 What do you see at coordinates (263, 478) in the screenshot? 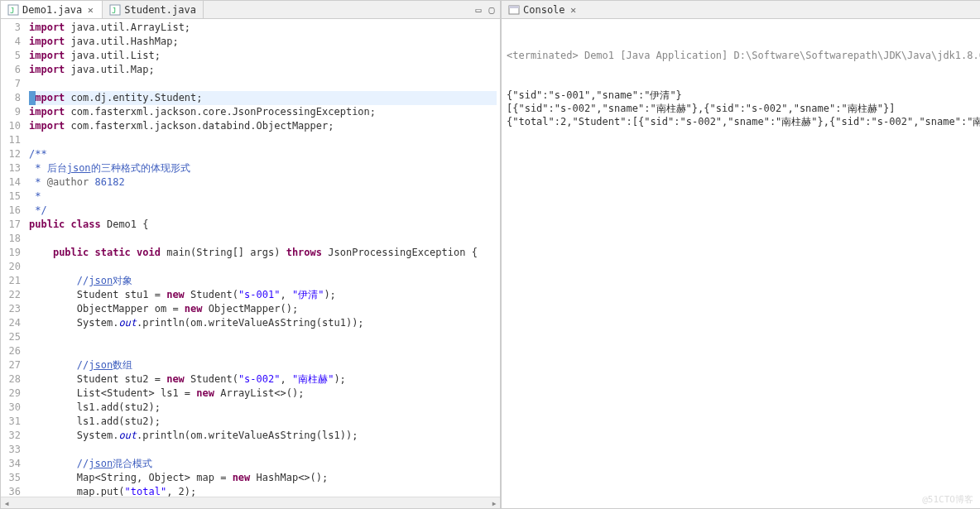
I see `code-line: Map<String, Object> map = new HashMap<>(…` at bounding box center [263, 478].